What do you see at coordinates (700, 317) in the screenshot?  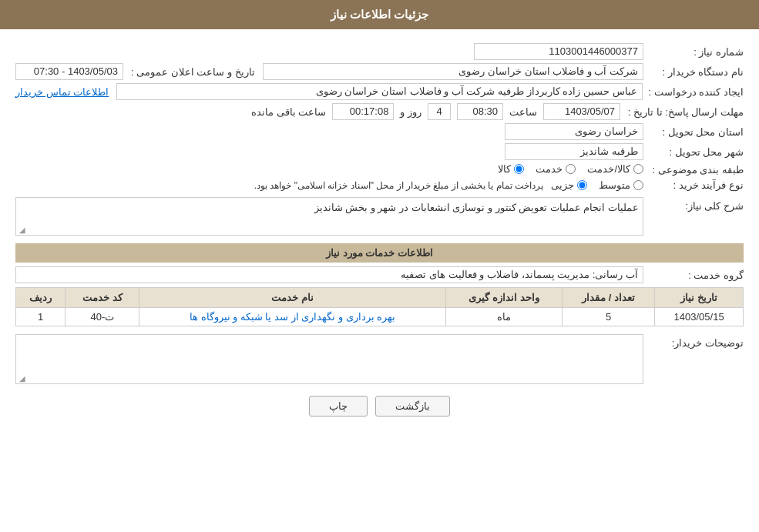 I see `row-tarikh: 1403/05/15` at bounding box center [700, 317].